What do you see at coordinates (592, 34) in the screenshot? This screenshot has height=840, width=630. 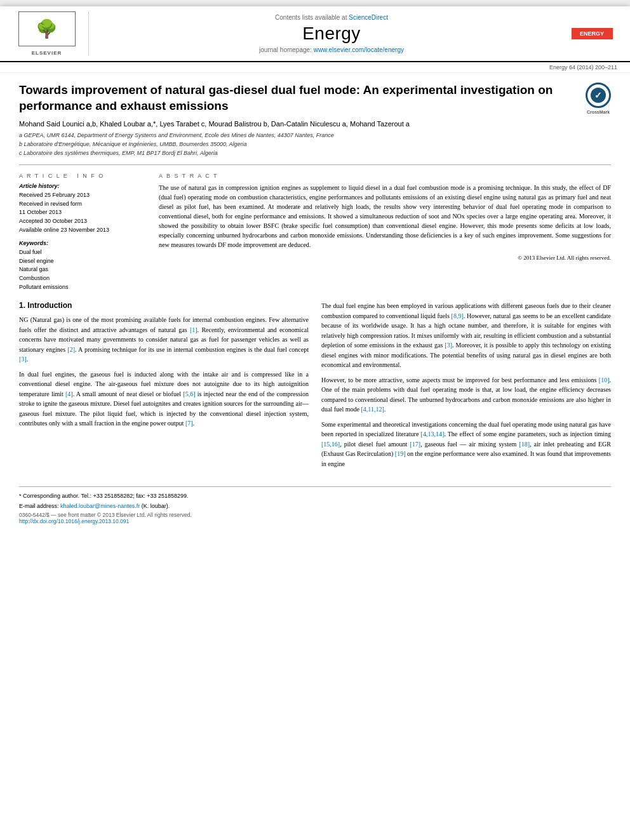 I see `journal-logo-right: ENERGY` at bounding box center [592, 34].